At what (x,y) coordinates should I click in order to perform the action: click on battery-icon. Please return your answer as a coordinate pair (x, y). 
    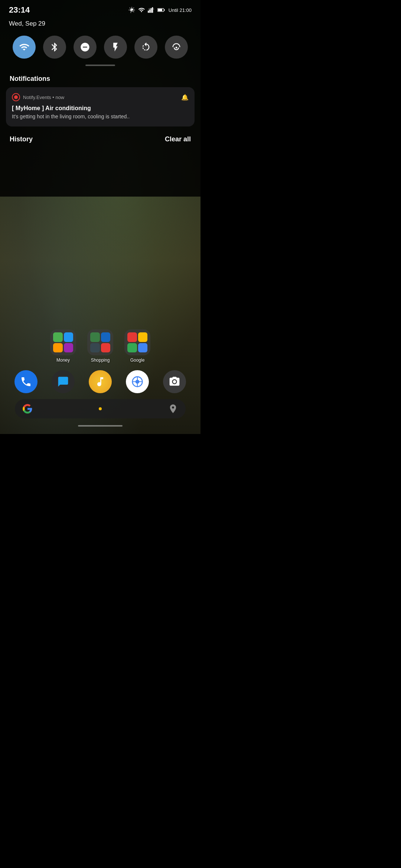
    Looking at the image, I should click on (161, 10).